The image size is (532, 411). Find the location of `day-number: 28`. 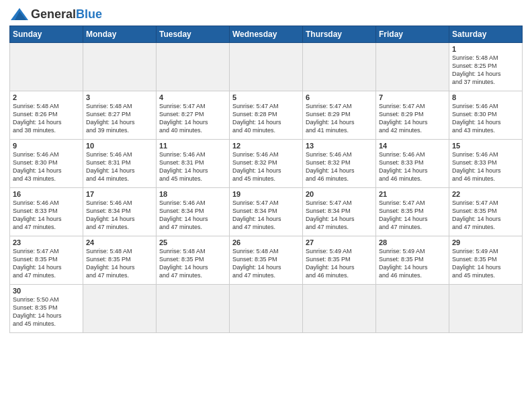

day-number: 28 is located at coordinates (412, 242).